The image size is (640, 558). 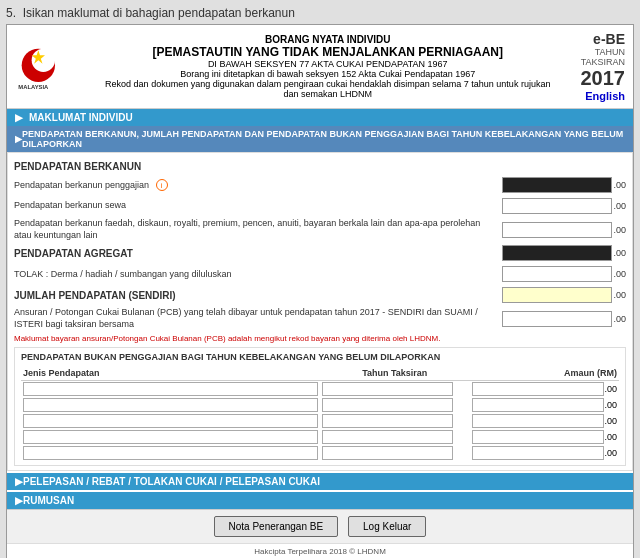 I want to click on faedah-dot: .00, so click(x=620, y=230).